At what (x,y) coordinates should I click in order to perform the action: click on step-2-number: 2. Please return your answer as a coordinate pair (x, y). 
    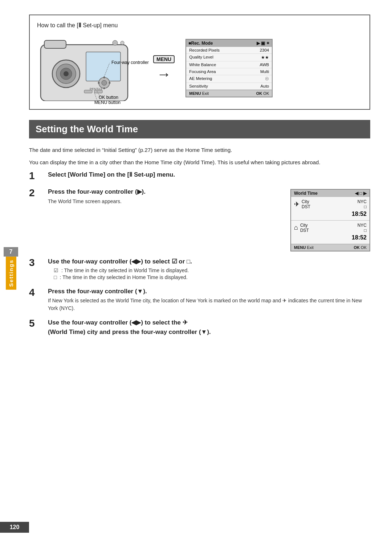
    Looking at the image, I should click on (36, 193).